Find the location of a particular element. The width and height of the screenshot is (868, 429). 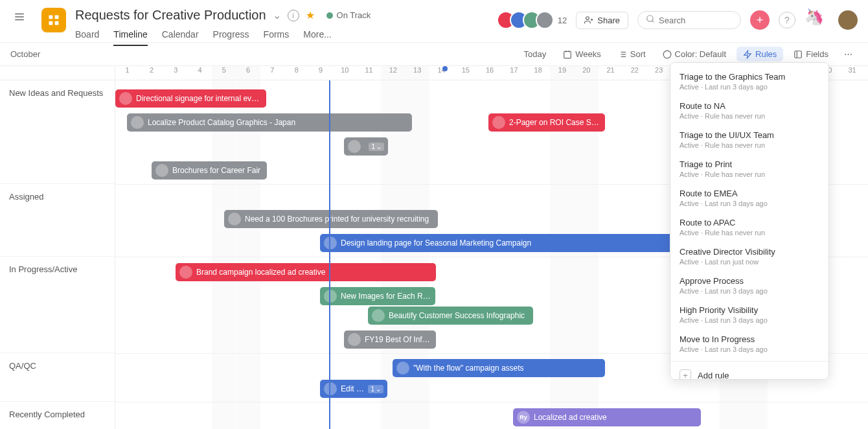

tab-forms: Forms is located at coordinates (277, 38).